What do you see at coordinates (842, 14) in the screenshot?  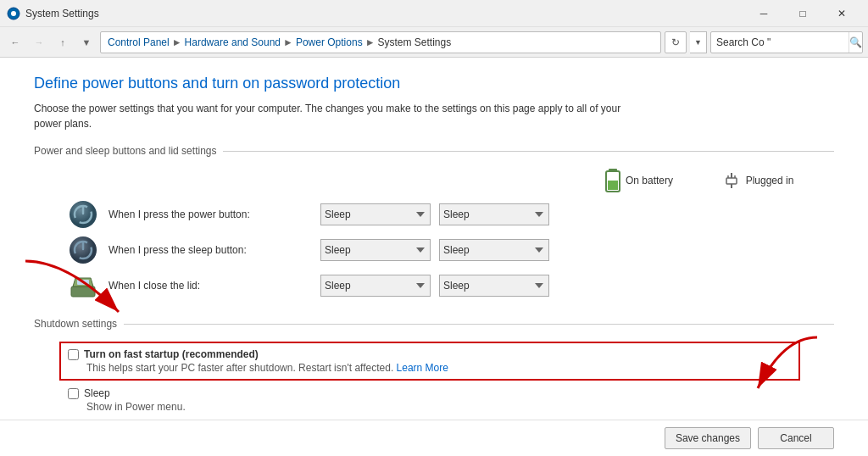 I see `close-button: ✕` at bounding box center [842, 14].